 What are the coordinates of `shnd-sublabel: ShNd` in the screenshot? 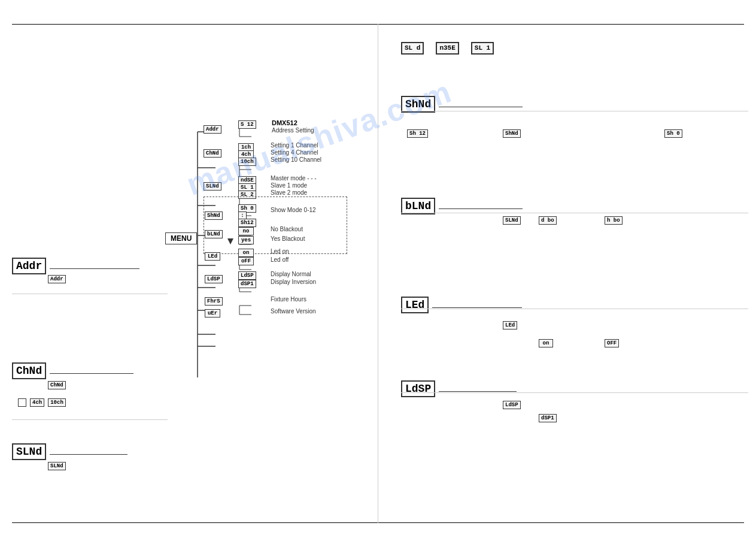 It's located at (512, 133).